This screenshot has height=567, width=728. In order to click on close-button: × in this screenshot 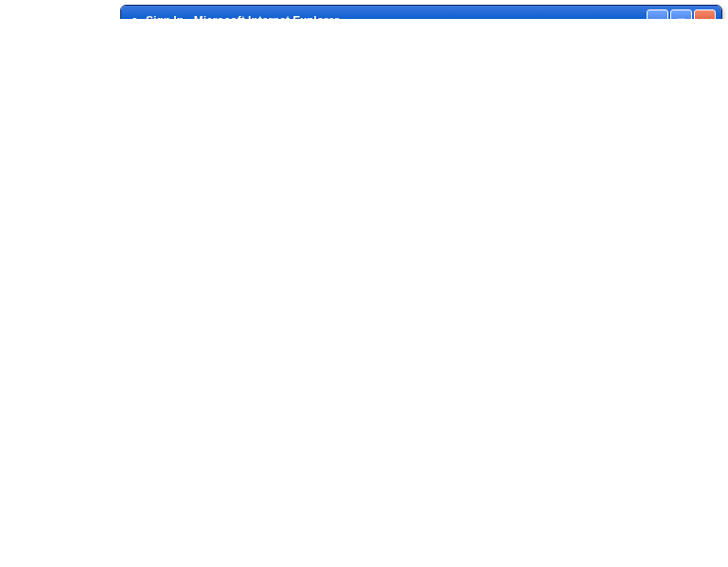, I will do `click(704, 14)`.